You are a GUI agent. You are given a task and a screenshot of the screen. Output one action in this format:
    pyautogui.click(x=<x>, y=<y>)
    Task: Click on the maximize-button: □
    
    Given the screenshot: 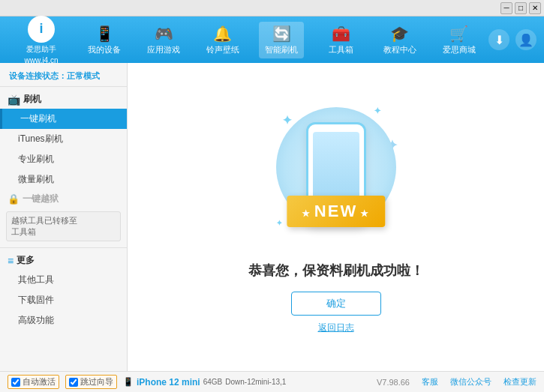 What is the action you would take?
    pyautogui.click(x=521, y=8)
    